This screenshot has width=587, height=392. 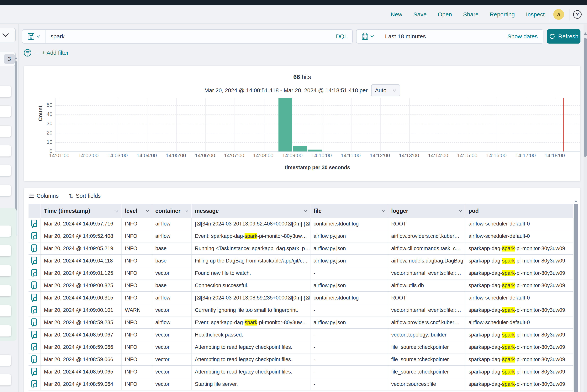 I want to click on table-row: Mar 20, 2024 @ 14:08:59.065INFOvectorAtt…, so click(x=301, y=372).